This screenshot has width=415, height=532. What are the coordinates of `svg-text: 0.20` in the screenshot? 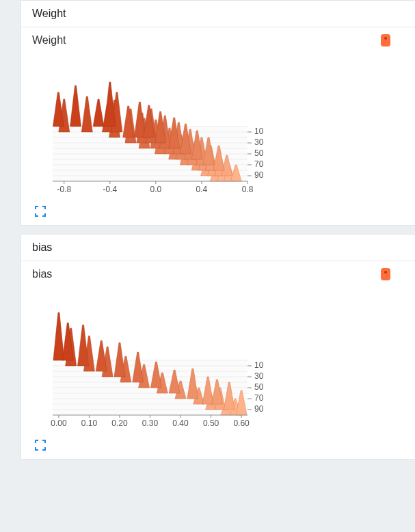 It's located at (120, 423).